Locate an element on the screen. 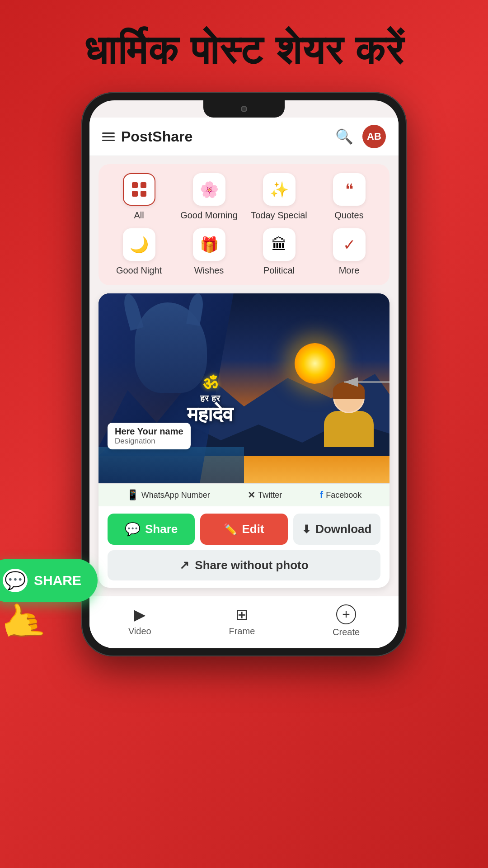 The width and height of the screenshot is (488, 868). share-without-photo-button: ↗ Share without photo is located at coordinates (244, 565).